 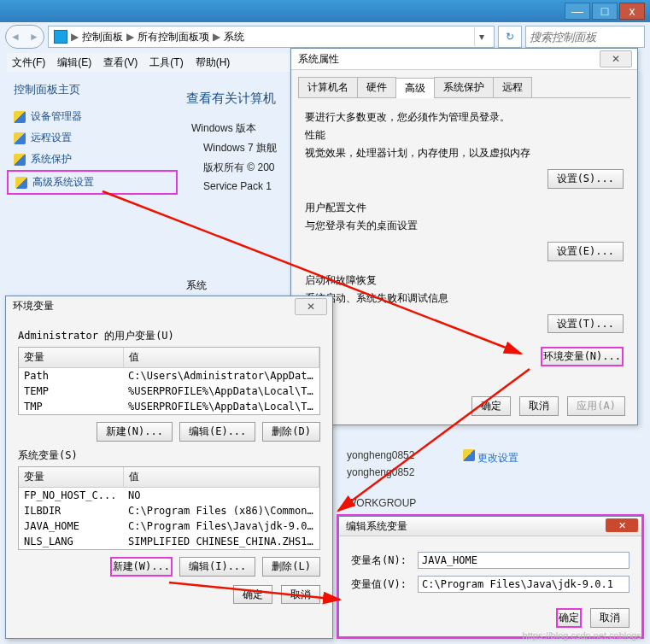 What do you see at coordinates (169, 381) in the screenshot?
I see `user-vars-table: 变量值 PathC:\Users\Administrator\AppData\.…` at bounding box center [169, 381].